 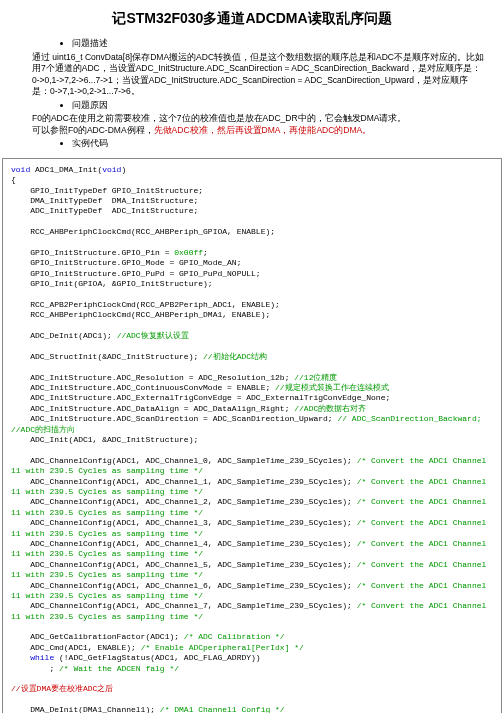 I want to click on bullet-list-3: 实例代码, so click(x=259, y=144).